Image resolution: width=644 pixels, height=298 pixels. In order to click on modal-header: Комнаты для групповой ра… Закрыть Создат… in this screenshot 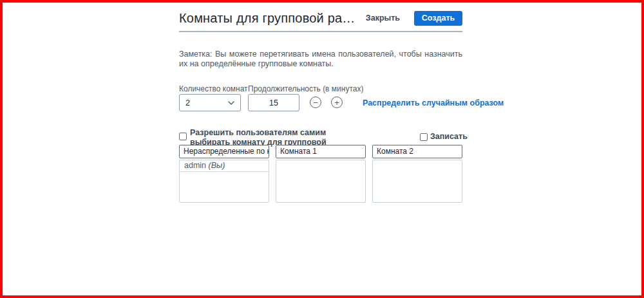, I will do `click(321, 18)`.